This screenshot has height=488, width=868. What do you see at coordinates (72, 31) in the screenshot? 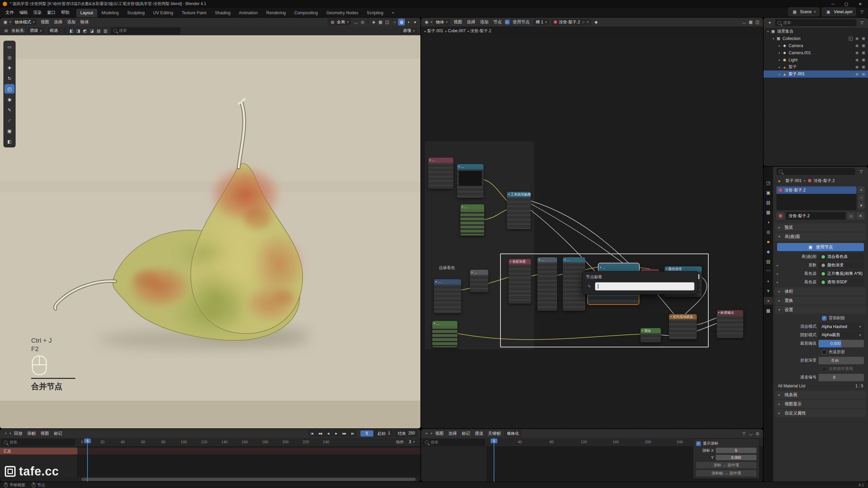
I see `tool-option-icon: ◧` at bounding box center [72, 31].